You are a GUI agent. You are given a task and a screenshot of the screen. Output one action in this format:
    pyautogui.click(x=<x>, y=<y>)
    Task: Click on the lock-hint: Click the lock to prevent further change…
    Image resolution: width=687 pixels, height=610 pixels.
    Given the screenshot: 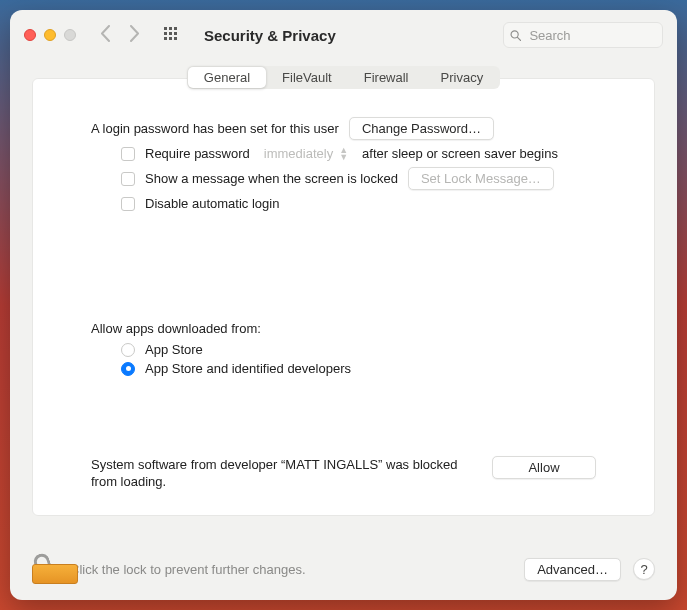 What is the action you would take?
    pyautogui.click(x=188, y=570)
    